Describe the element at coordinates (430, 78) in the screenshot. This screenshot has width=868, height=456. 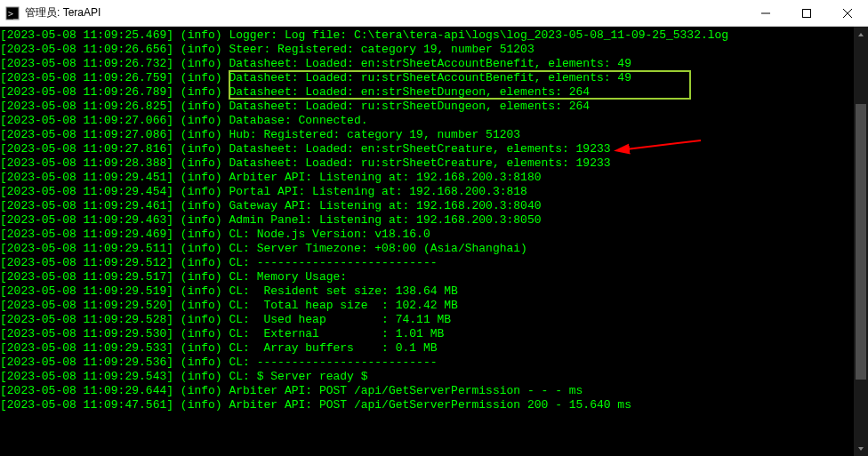
I see `log-message: Datasheet: Loaded: ru:strSheetAccountBen…` at that location.